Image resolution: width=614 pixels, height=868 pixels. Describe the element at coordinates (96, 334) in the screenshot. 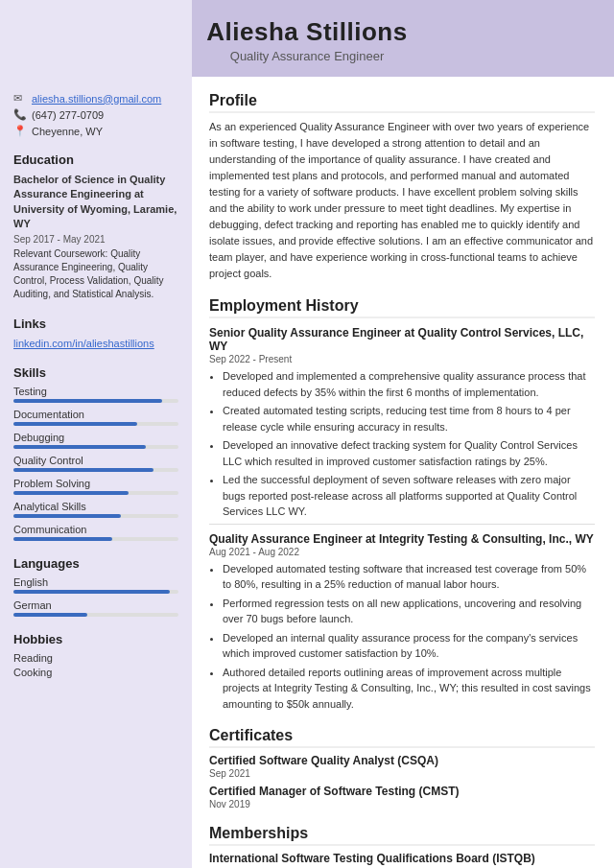

I see `links-section: Links linkedin.com/in/alieshastillions` at that location.